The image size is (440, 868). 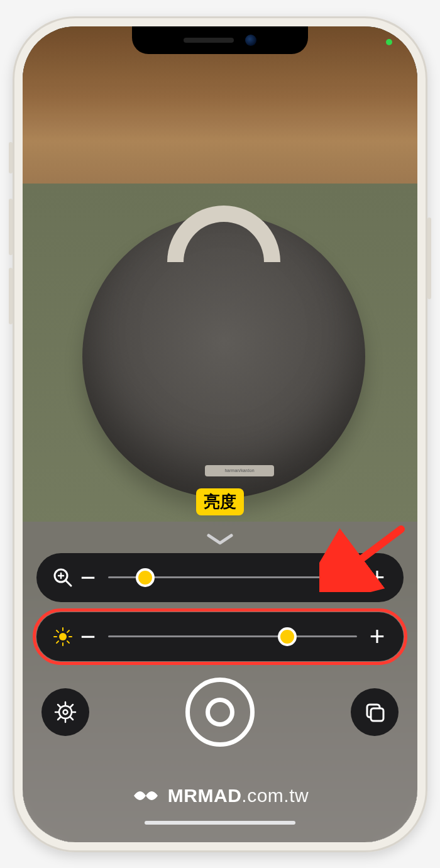 I want to click on magnifier-plus-icon, so click(x=63, y=578).